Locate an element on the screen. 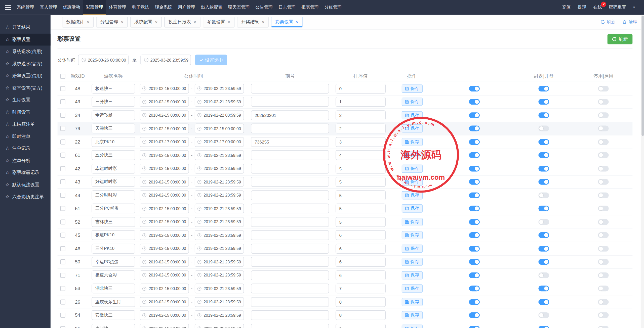 This screenshot has height=328, width=644. sidebar-item-9: ☆未结算注单 is located at coordinates (25, 124).